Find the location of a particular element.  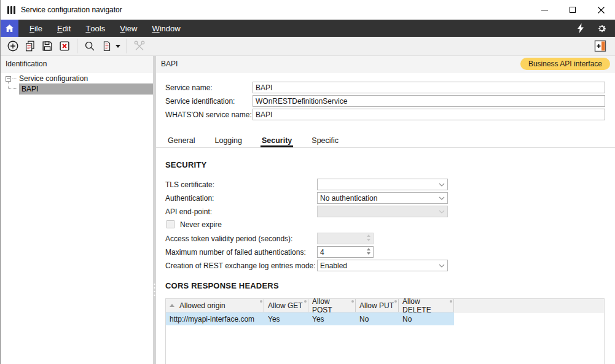

tools-button is located at coordinates (139, 47).